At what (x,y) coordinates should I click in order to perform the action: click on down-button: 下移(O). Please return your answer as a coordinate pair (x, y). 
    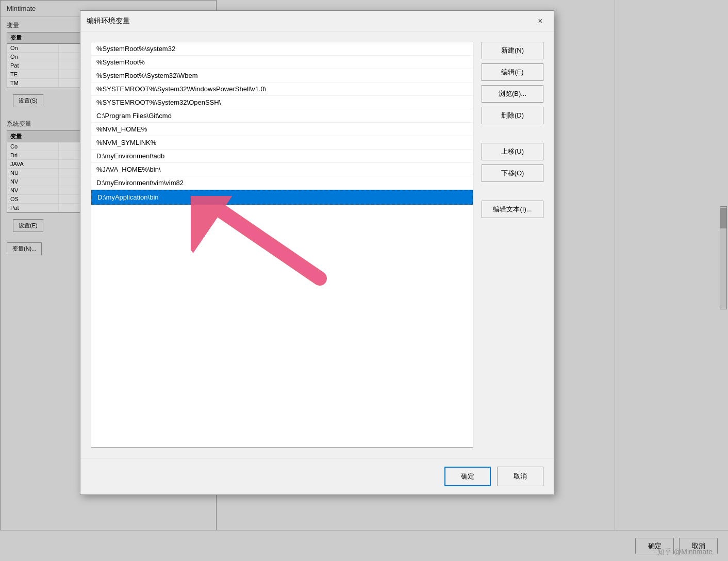
    Looking at the image, I should click on (512, 173).